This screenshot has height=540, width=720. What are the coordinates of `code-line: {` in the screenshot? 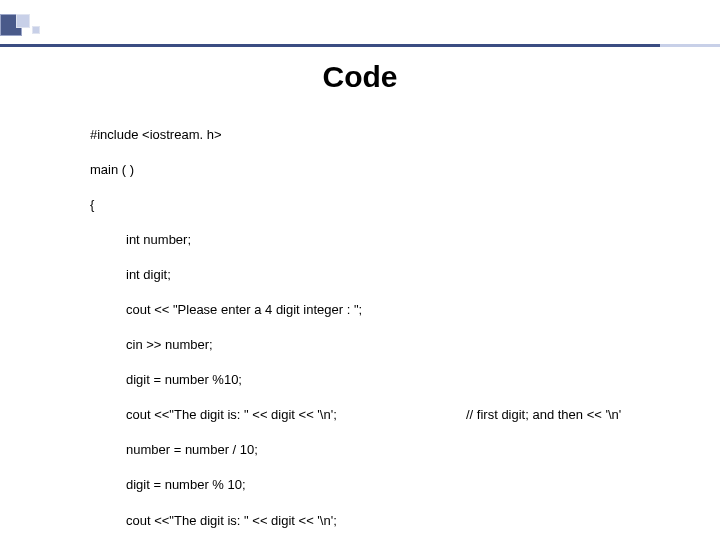 It's located at (405, 205).